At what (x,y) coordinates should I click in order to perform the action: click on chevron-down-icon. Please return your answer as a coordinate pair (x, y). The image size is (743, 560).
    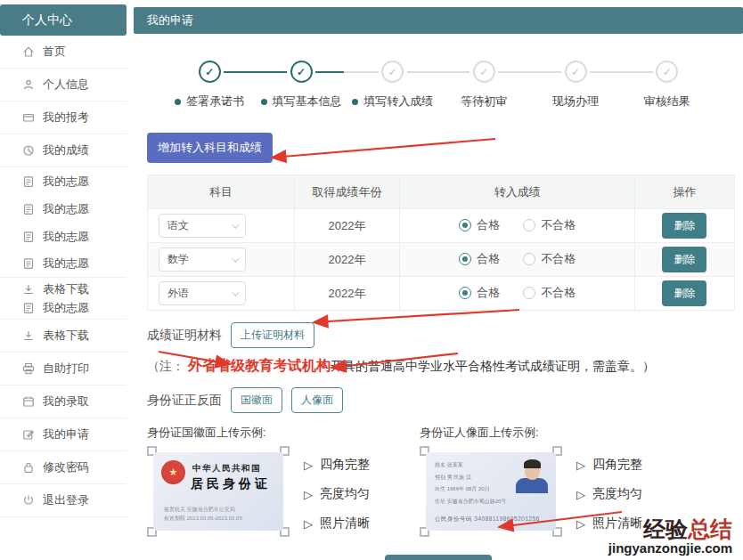
    Looking at the image, I should click on (235, 292).